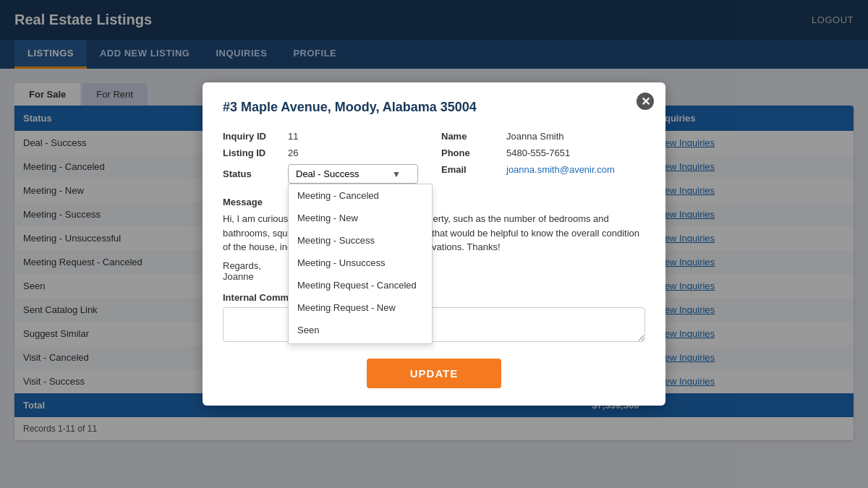  Describe the element at coordinates (543, 158) in the screenshot. I see `modal-right-fields: Name Joanna Smith Phone 5480-555-7651 Em…` at that location.